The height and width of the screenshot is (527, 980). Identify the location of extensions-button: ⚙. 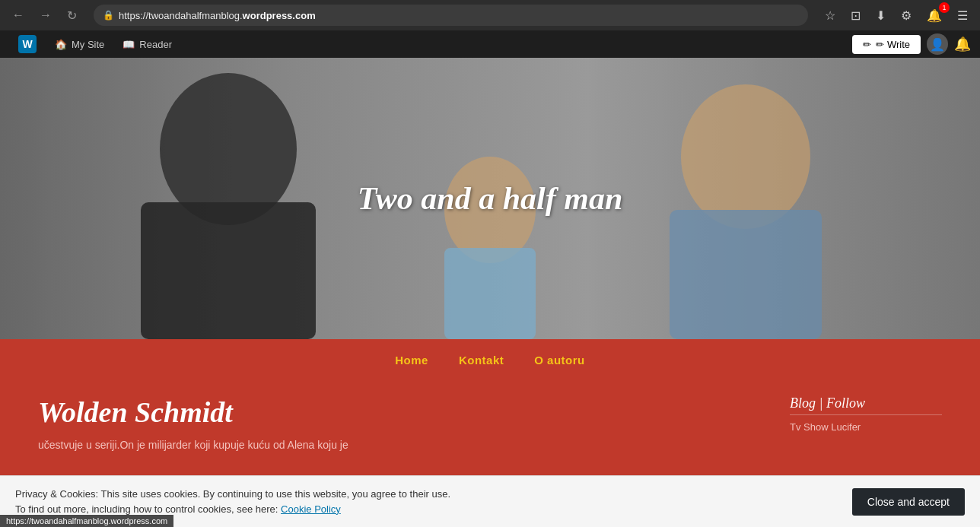
(906, 15).